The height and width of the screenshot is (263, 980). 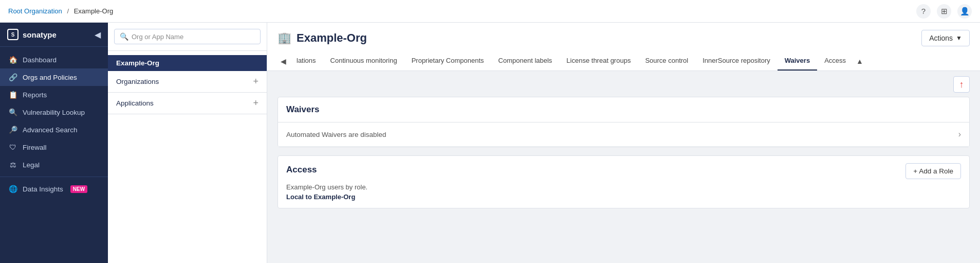 I want to click on user-icon: 👤, so click(x=965, y=11).